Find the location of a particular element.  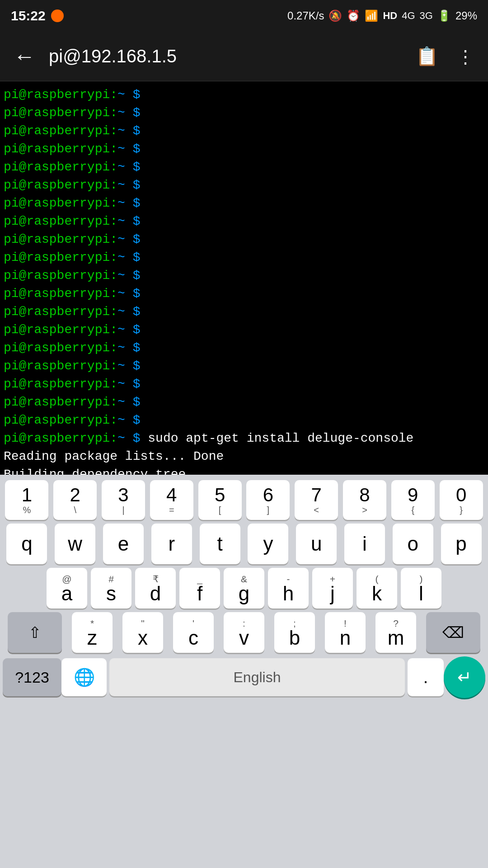

back-button: ← is located at coordinates (24, 57).